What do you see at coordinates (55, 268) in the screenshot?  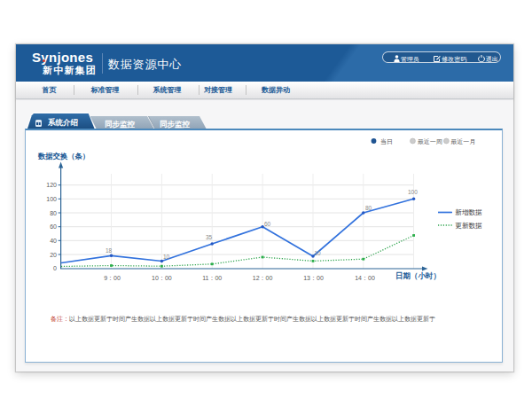 I see `svg-text: 0` at bounding box center [55, 268].